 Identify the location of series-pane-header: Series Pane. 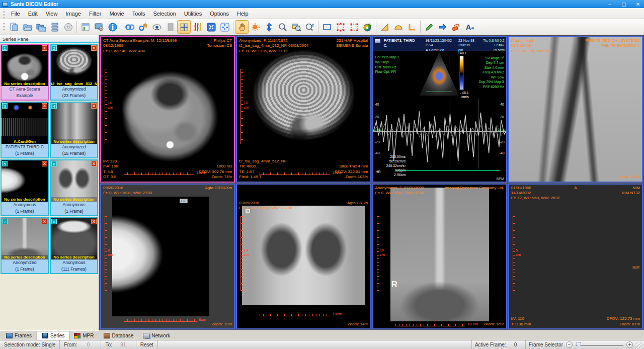
(49, 39).